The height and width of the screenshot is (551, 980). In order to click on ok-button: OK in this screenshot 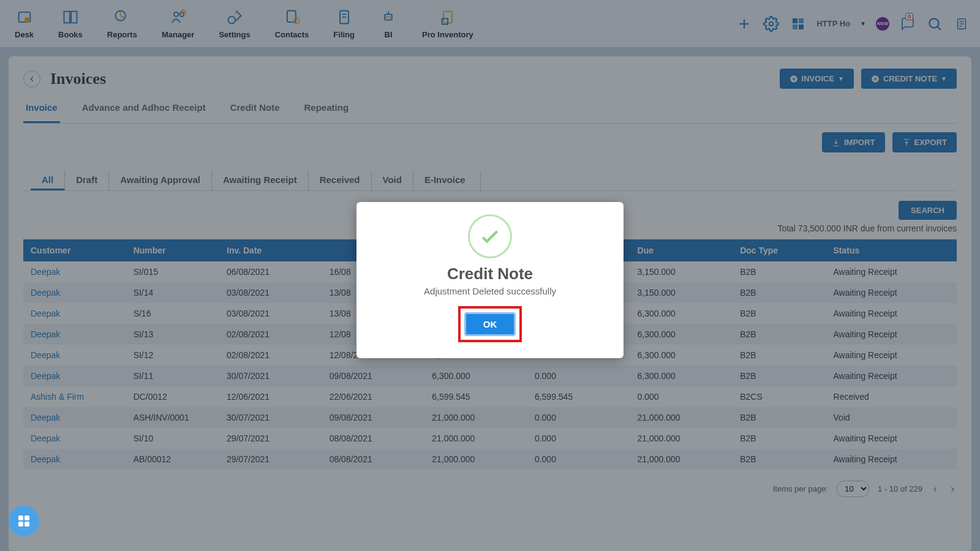, I will do `click(490, 324)`.